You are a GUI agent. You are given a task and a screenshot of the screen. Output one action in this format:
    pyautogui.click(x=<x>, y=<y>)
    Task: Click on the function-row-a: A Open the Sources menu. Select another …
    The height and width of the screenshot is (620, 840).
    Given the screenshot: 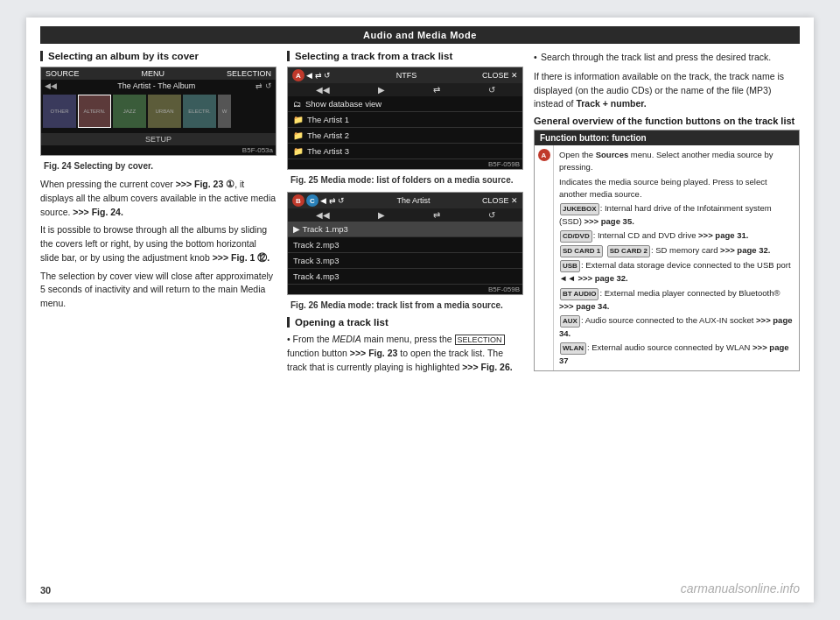 What is the action you would take?
    pyautogui.click(x=667, y=257)
    